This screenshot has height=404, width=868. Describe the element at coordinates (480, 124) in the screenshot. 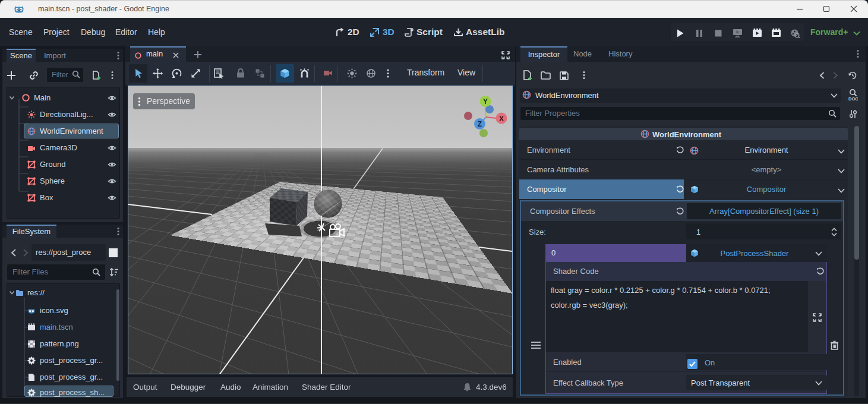

I see `svg-text: Z` at that location.